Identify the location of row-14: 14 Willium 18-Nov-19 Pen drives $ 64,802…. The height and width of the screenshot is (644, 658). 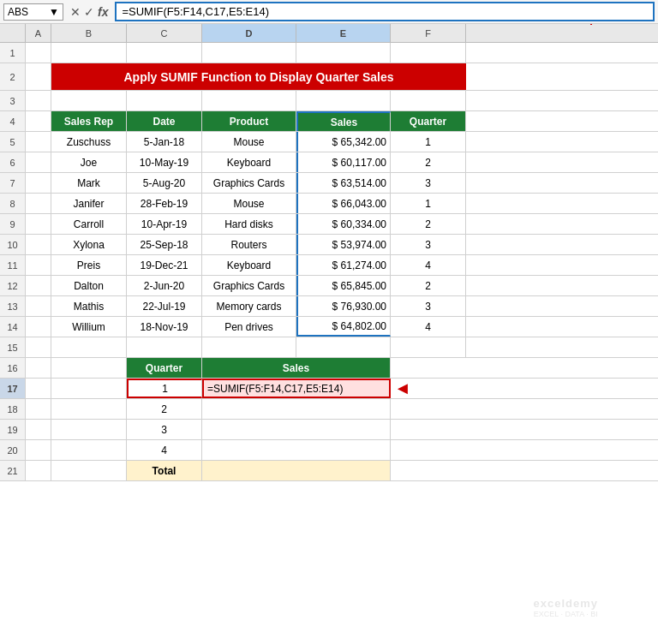
(329, 327).